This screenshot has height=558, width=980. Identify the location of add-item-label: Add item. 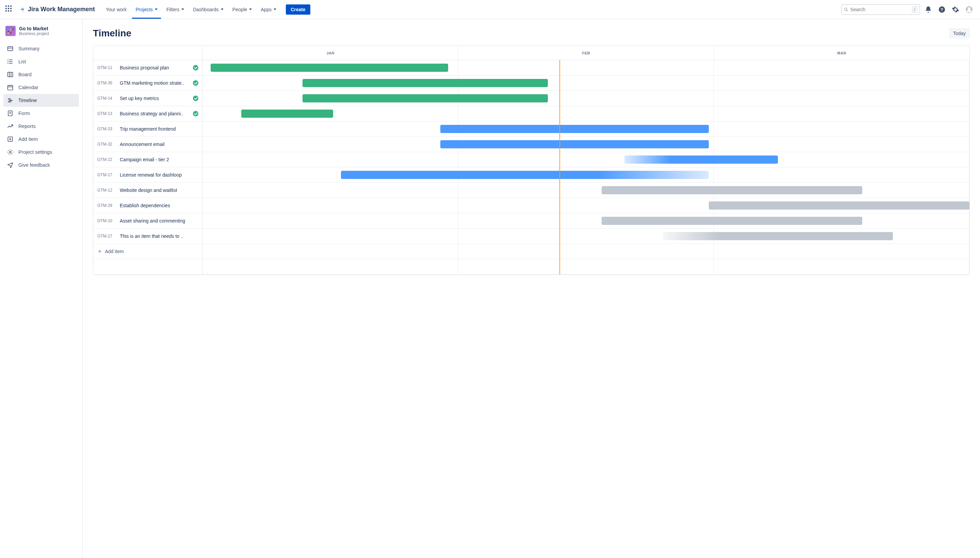
(114, 251).